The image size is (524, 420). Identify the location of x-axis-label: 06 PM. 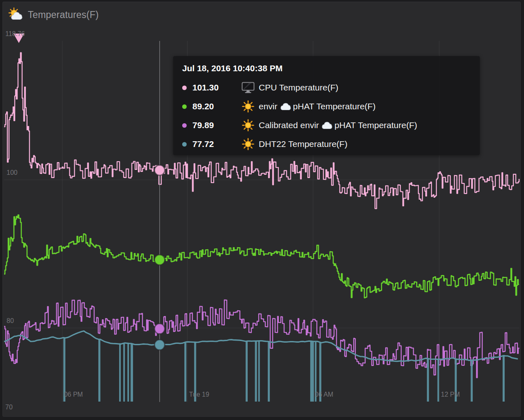
(73, 395).